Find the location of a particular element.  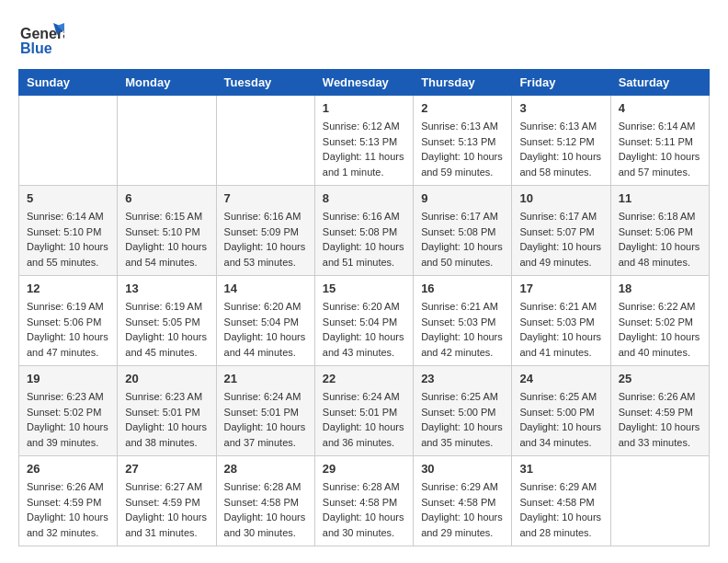

calendar-cell: 8 Sunrise: 6:16 AMSunset: 5:08 PMDayligh… is located at coordinates (364, 231).